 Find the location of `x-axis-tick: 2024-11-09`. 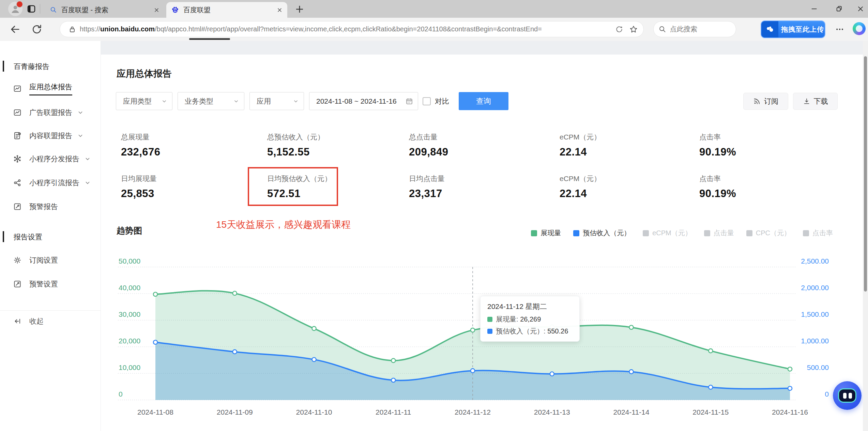

x-axis-tick: 2024-11-09 is located at coordinates (235, 412).